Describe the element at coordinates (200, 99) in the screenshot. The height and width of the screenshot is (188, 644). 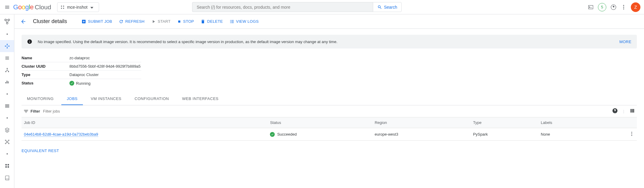
I see `tab-web-interfaces: WEB INTERFACES` at that location.